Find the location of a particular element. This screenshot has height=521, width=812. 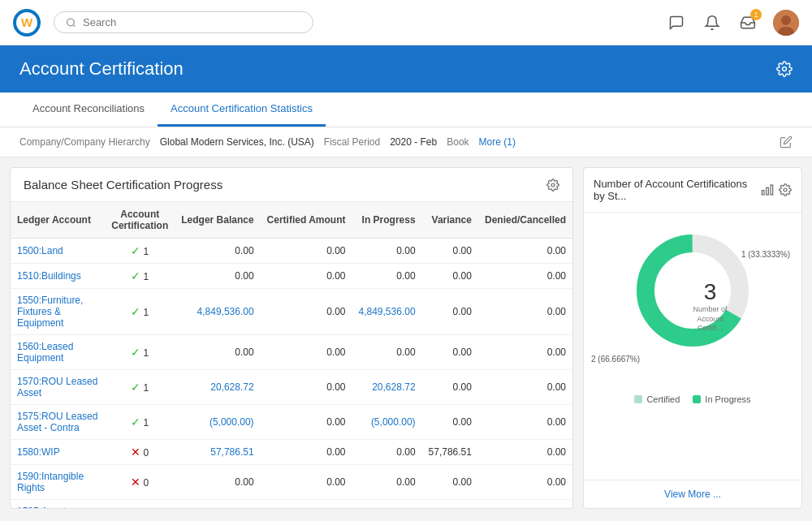

top-nav: W 1 is located at coordinates (406, 23).